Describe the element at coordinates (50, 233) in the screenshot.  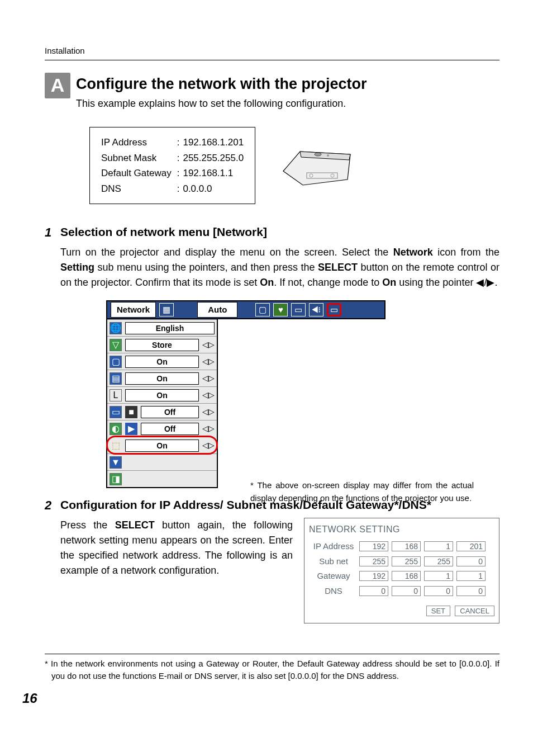
I see `step-number: 1` at that location.